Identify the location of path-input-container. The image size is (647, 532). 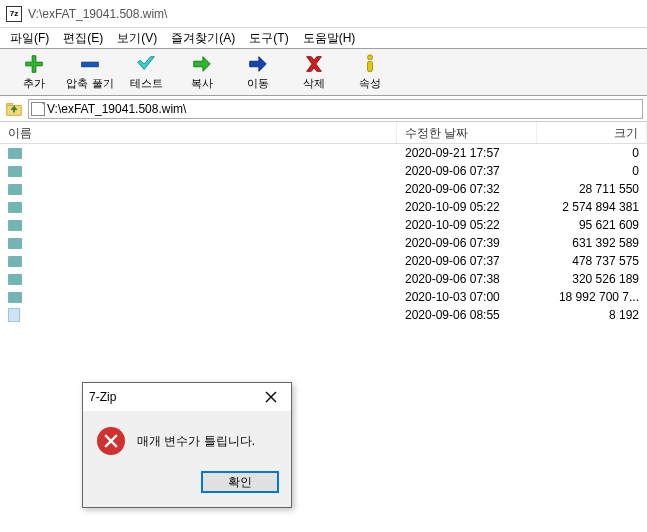
(336, 109).